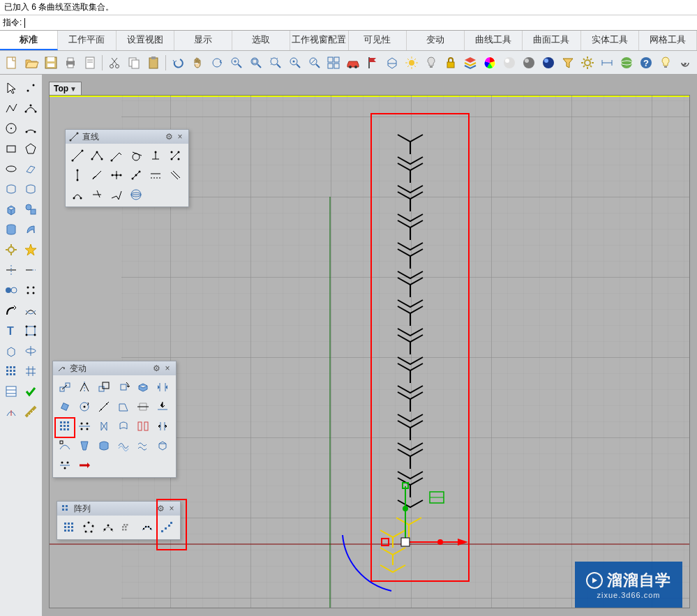 This screenshot has height=616, width=697. What do you see at coordinates (84, 426) in the screenshot?
I see `align-icon` at bounding box center [84, 426].